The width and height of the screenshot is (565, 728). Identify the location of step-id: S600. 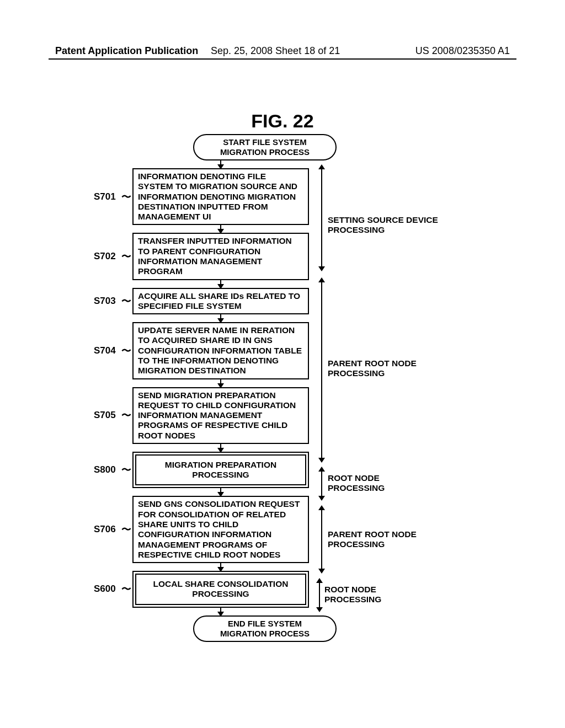
(105, 589).